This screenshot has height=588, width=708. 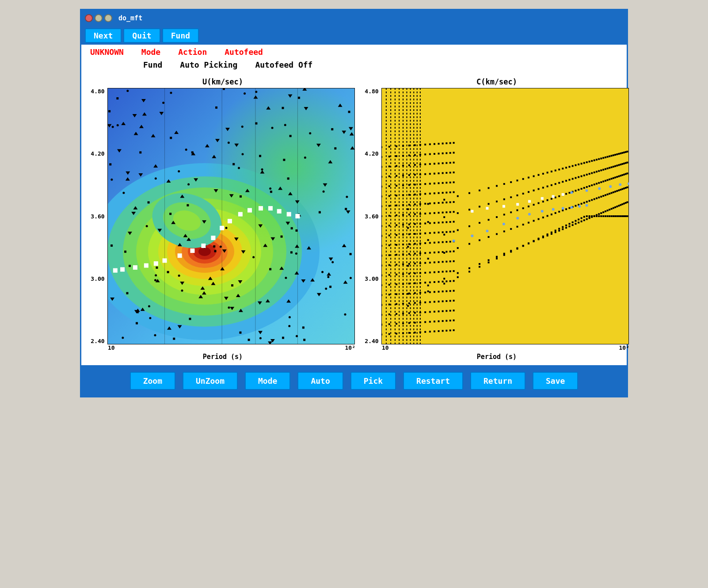 I want to click on action-label: Action, so click(x=193, y=52).